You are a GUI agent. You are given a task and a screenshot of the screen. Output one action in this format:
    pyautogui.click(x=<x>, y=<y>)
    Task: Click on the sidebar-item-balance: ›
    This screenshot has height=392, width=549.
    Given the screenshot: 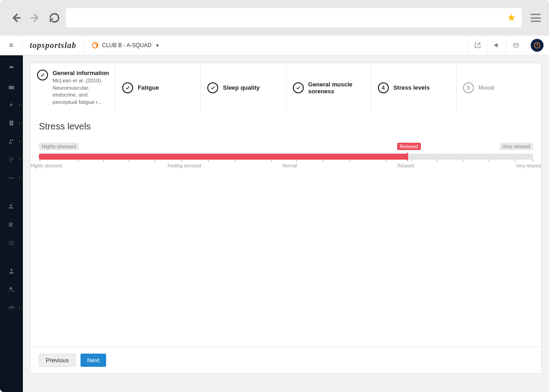 What is the action you would take?
    pyautogui.click(x=11, y=308)
    